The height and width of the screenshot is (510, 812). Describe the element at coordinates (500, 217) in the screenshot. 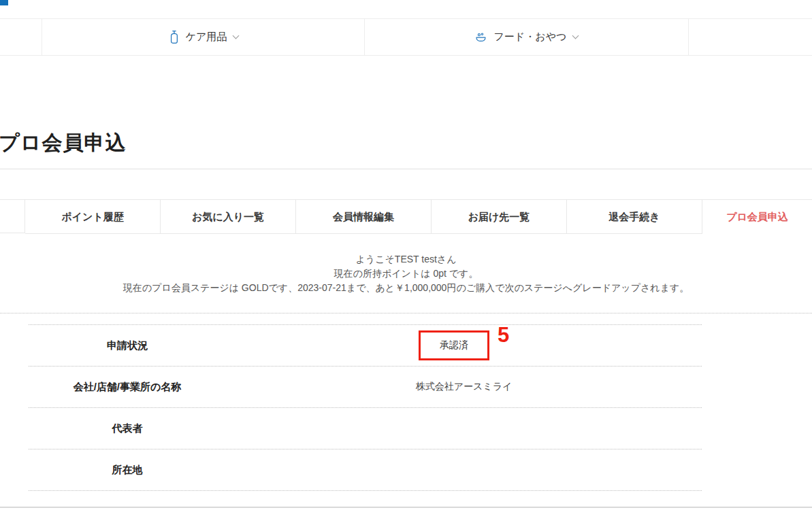

I see `account-tab: お届け先一覧` at that location.